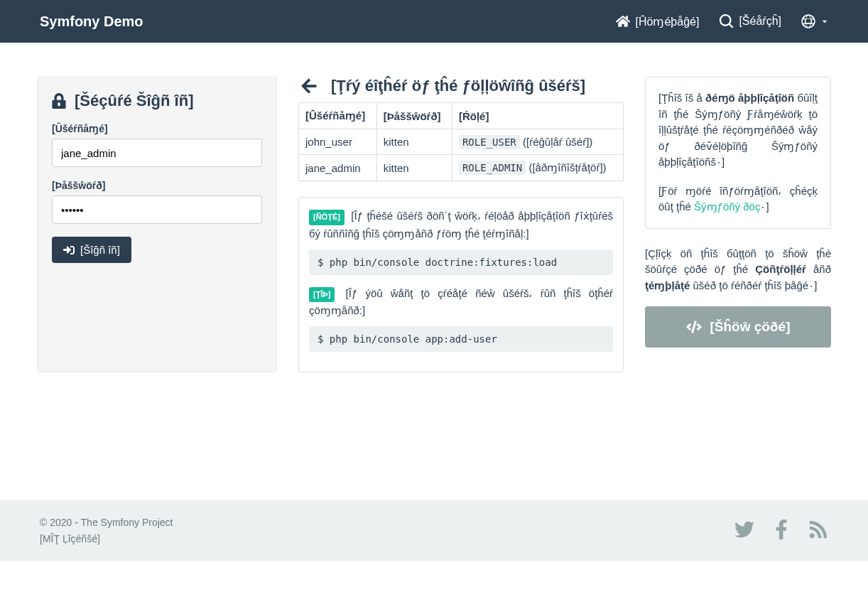  I want to click on td-role: ROLE_USER ([ŕéĝûļåŕ ûšéŕ]), so click(537, 142).